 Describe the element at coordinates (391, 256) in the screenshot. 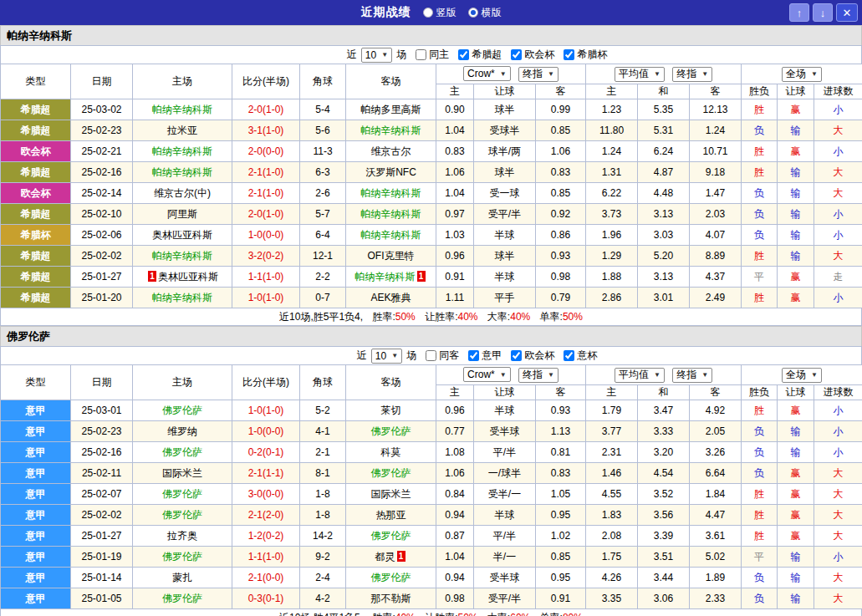

I see `away-team-name: OFI克里特` at that location.